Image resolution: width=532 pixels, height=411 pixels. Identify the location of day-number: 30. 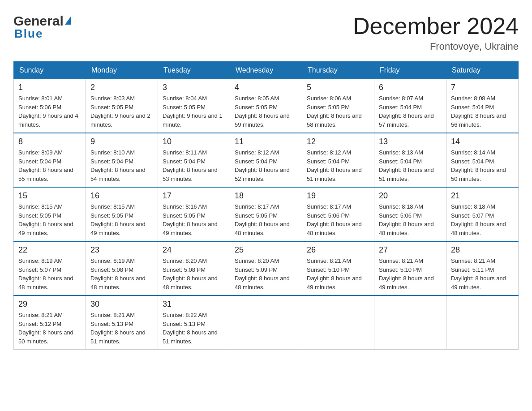
(122, 304).